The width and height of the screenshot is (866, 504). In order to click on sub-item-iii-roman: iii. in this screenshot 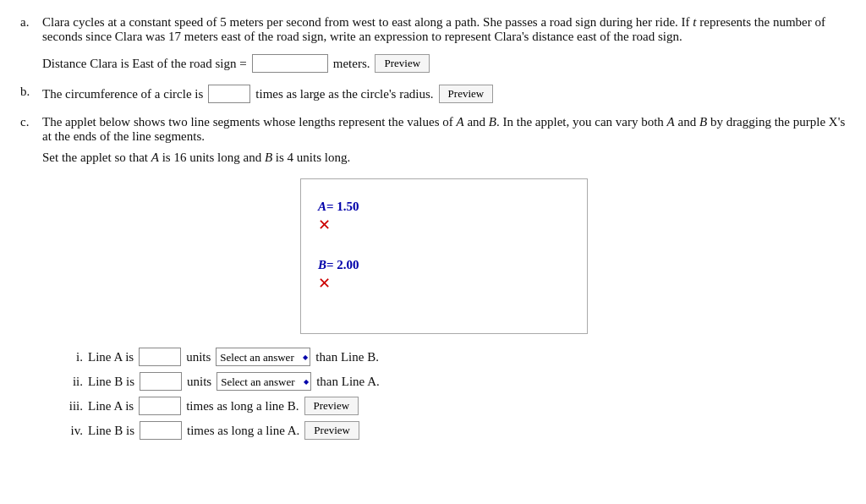, I will do `click(71, 406)`.